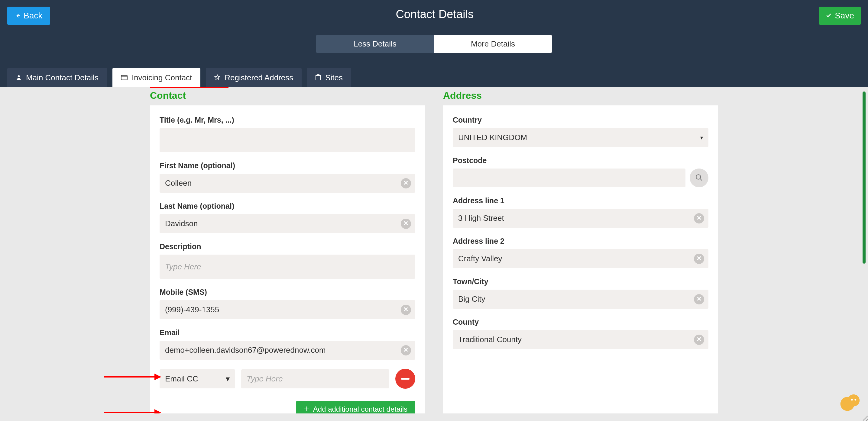  I want to click on building-icon, so click(318, 78).